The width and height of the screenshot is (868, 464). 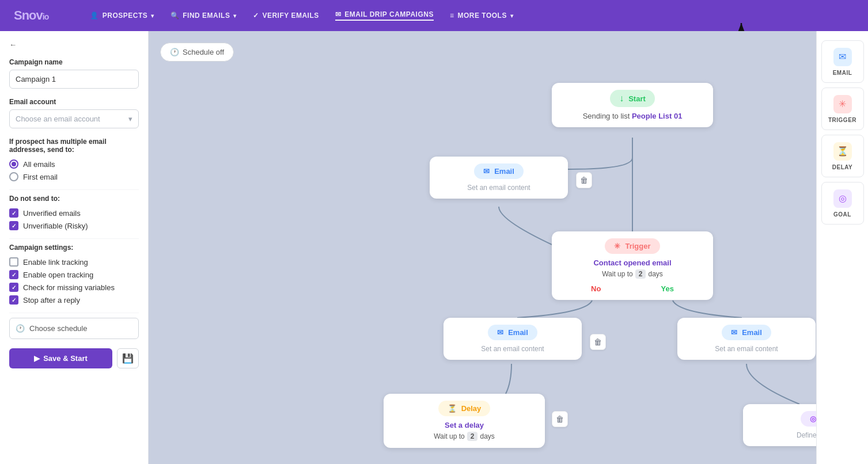 What do you see at coordinates (74, 281) in the screenshot?
I see `campaign-settings-options: Enable link tracking ✓ Enable open track…` at bounding box center [74, 281].